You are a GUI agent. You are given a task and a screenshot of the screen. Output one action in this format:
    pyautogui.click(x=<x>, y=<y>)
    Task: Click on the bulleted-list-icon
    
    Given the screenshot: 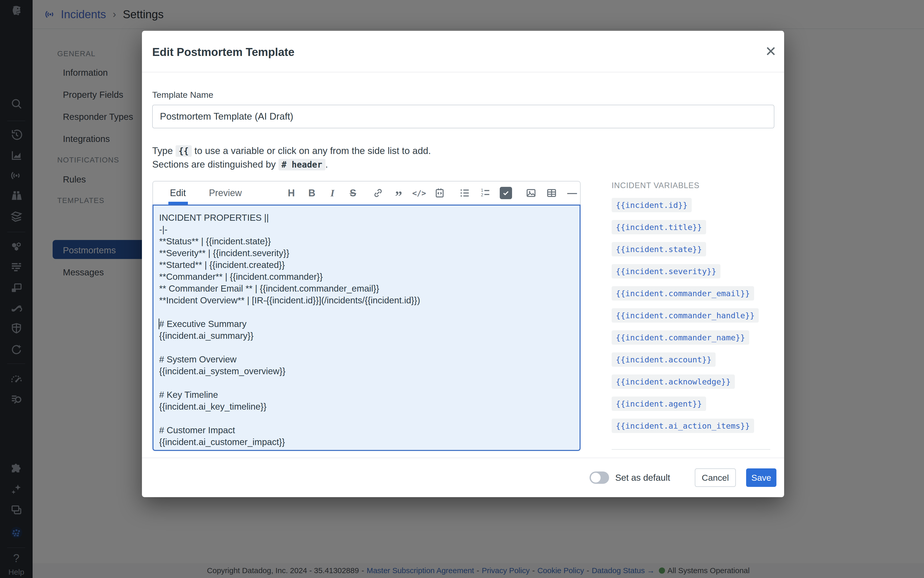 What is the action you would take?
    pyautogui.click(x=465, y=193)
    